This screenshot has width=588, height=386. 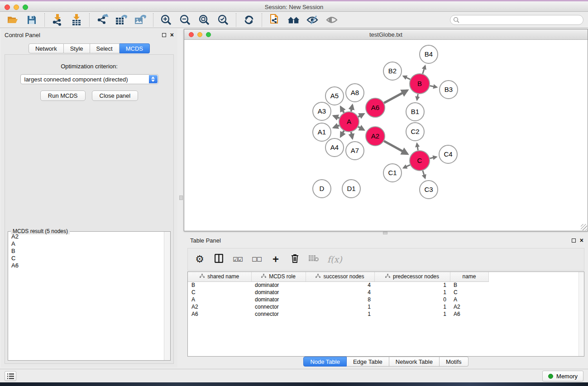 What do you see at coordinates (337, 127) in the screenshot?
I see `edge-A-A1` at bounding box center [337, 127].